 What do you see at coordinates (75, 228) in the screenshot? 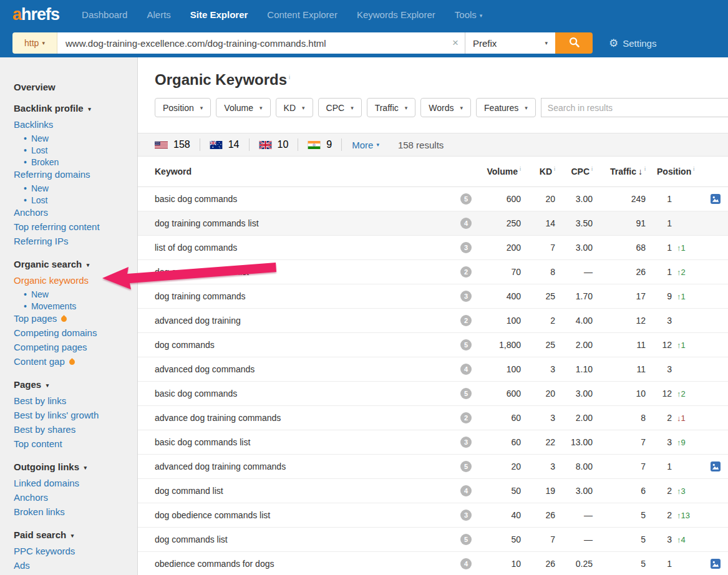
I see `sidebar-item-top-referring-content: Top referring content` at bounding box center [75, 228].